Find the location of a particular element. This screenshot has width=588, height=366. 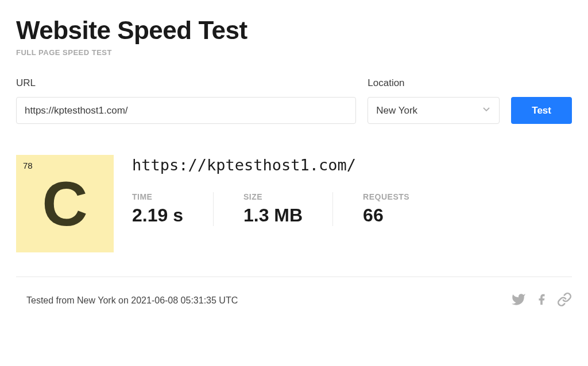

stat-size-label: SIZE is located at coordinates (273, 197).